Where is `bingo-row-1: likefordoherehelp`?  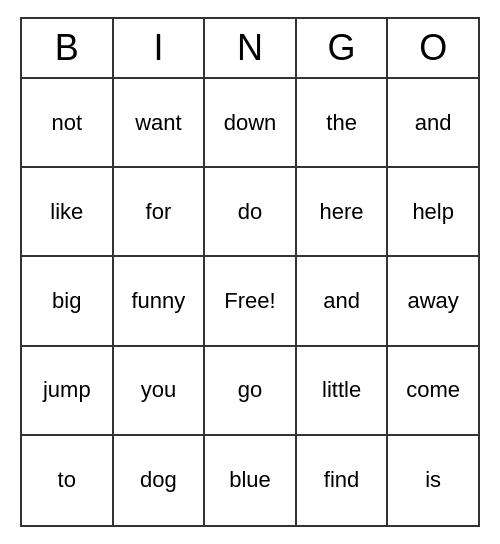 bingo-row-1: likefordoherehelp is located at coordinates (250, 212).